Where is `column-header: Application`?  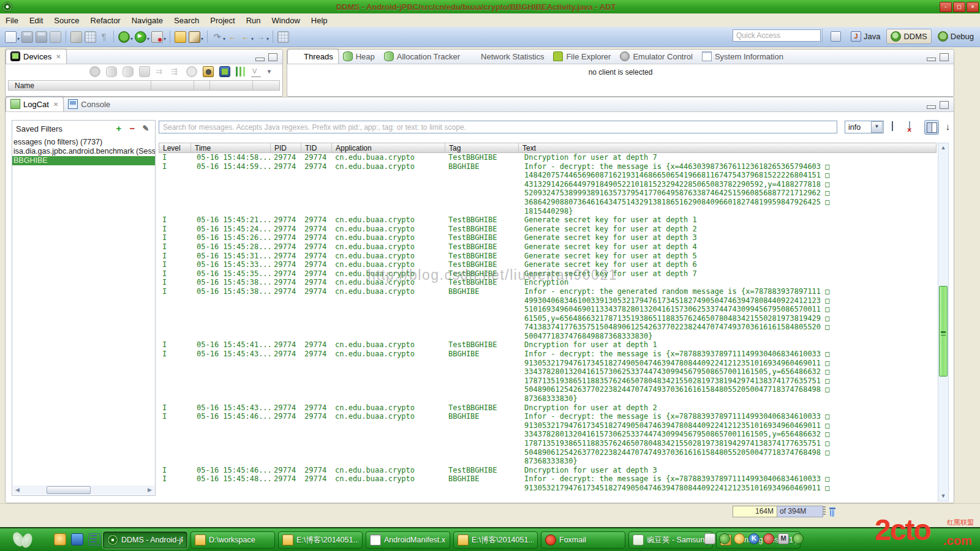 column-header: Application is located at coordinates (388, 148).